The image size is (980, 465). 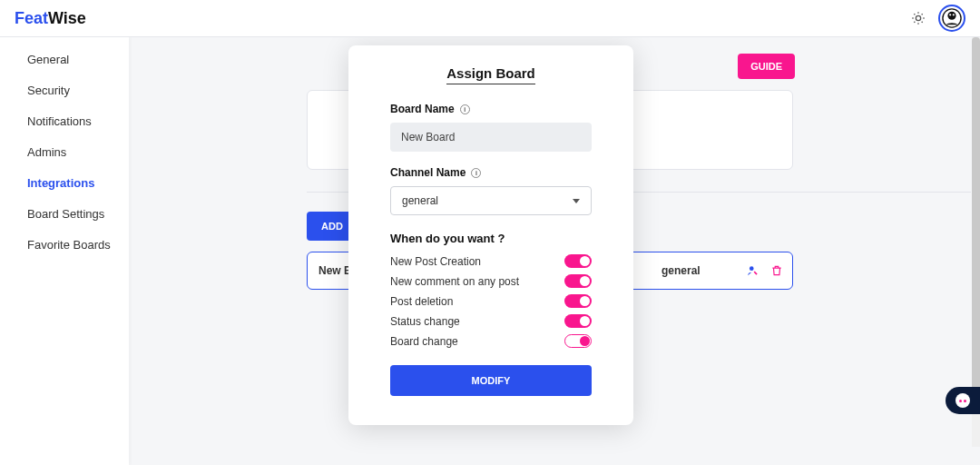 What do you see at coordinates (64, 122) in the screenshot?
I see `sidebar-item-notifications: Notifications` at bounding box center [64, 122].